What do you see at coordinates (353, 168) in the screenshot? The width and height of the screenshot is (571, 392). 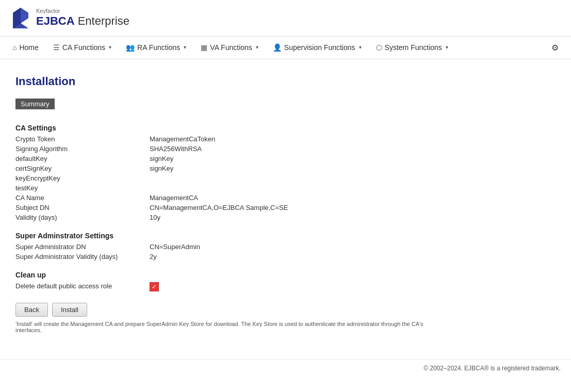 I see `field-value-certsign-key: signKey` at bounding box center [353, 168].